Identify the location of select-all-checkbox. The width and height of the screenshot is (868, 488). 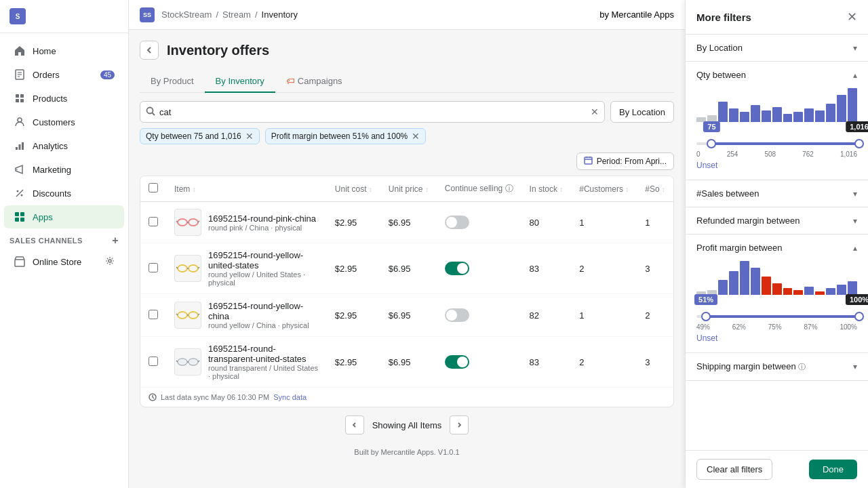
(153, 188).